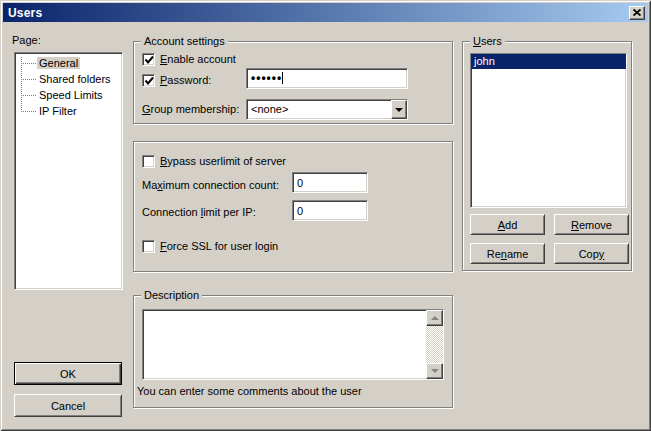 The image size is (651, 431). What do you see at coordinates (148, 162) in the screenshot?
I see `bypass-userlimit-checkbox` at bounding box center [148, 162].